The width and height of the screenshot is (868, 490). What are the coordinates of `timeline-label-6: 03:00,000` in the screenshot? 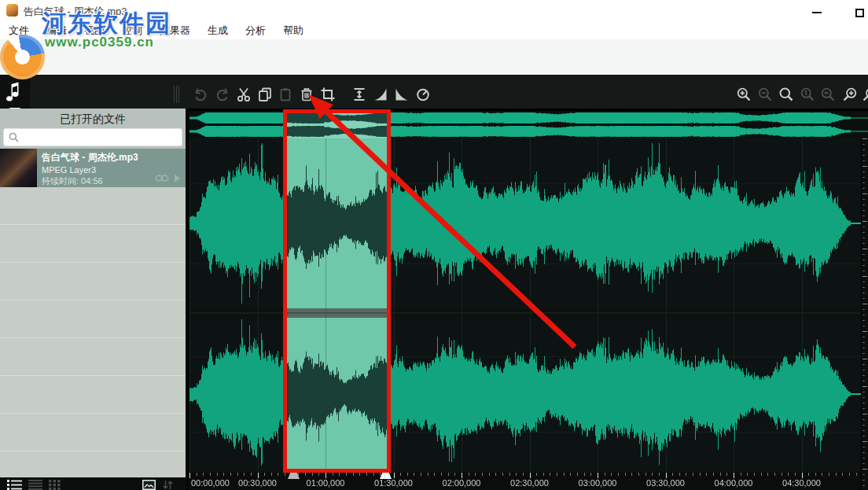 It's located at (598, 483).